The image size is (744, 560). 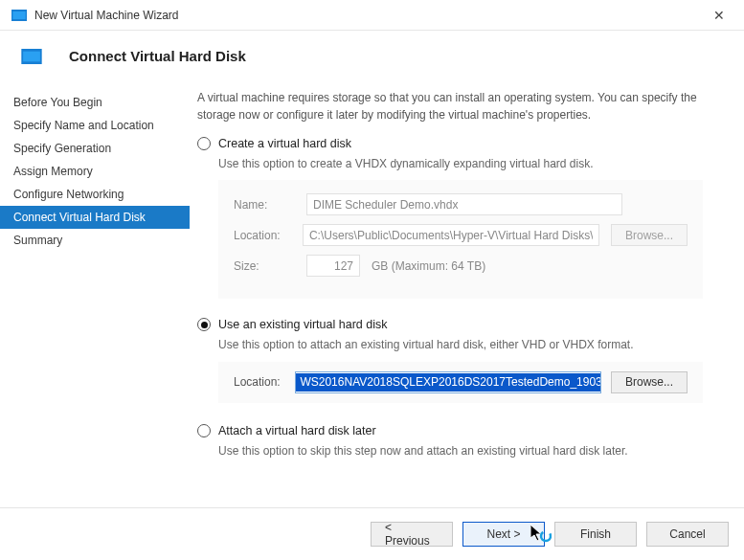 I want to click on close-button: ✕, so click(x=719, y=15).